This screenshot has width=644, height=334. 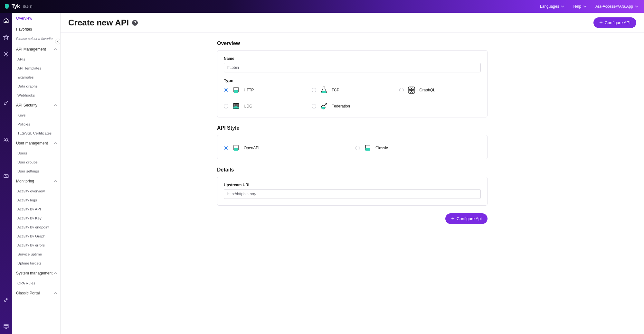 I want to click on sidebar-item-activity-endpoint: Activity by endpoint, so click(x=36, y=227).